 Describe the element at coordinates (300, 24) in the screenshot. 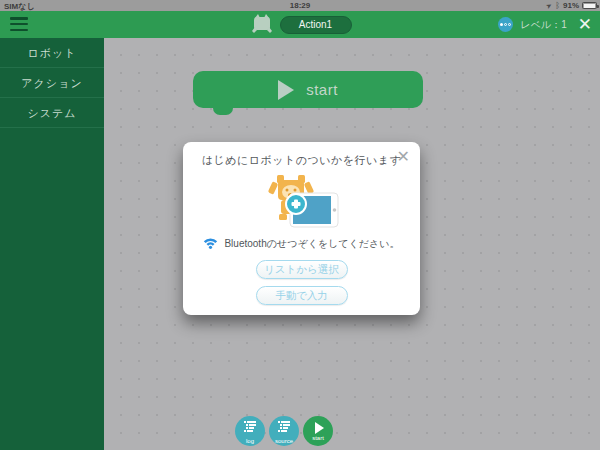

I see `app-header: Action1 レベル：1 ✕` at that location.